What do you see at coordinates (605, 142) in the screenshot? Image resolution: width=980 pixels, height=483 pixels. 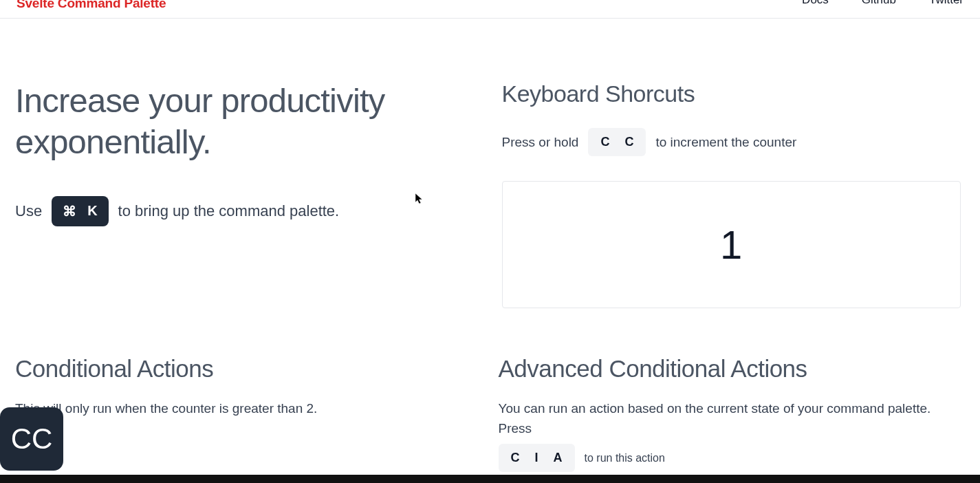 I see `key-c-1: C` at bounding box center [605, 142].